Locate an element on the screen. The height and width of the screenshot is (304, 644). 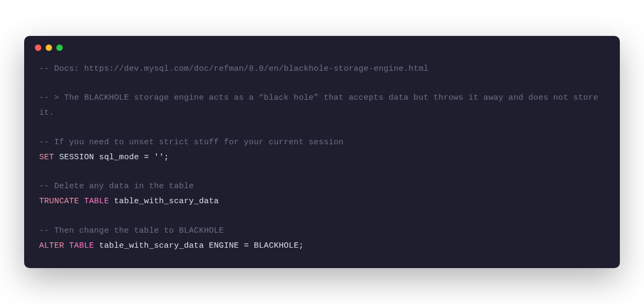
code-line-7: -- Then change the table to BLACKHOLE is located at coordinates (322, 231).